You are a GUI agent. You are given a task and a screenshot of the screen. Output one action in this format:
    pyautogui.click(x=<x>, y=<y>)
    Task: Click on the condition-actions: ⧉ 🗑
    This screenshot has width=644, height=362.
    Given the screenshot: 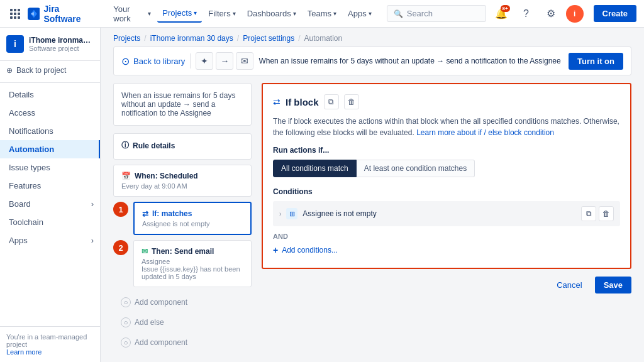 What is the action you would take?
    pyautogui.click(x=597, y=214)
    